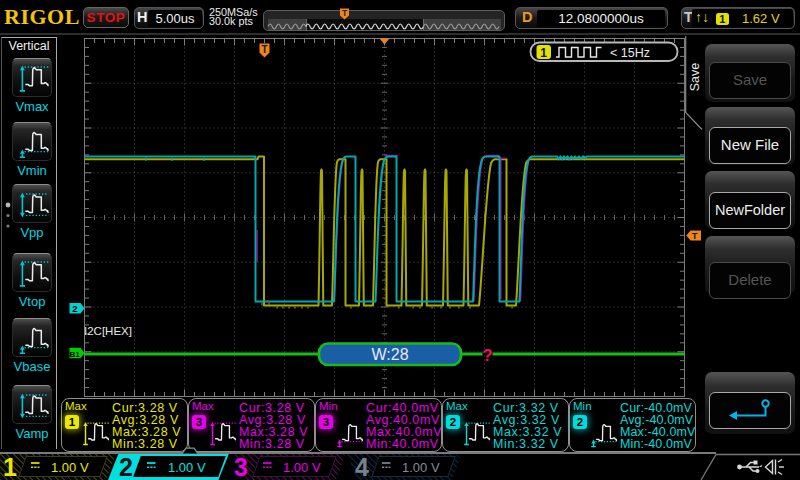 This screenshot has height=480, width=800. I want to click on svg-text: W:28, so click(390, 354).